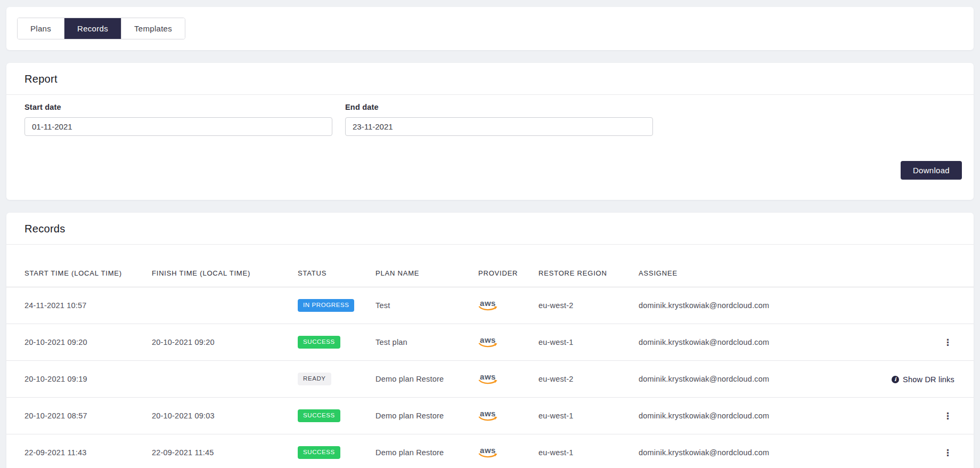  I want to click on cell-start-time: 24-11-2021 10:57, so click(79, 306).